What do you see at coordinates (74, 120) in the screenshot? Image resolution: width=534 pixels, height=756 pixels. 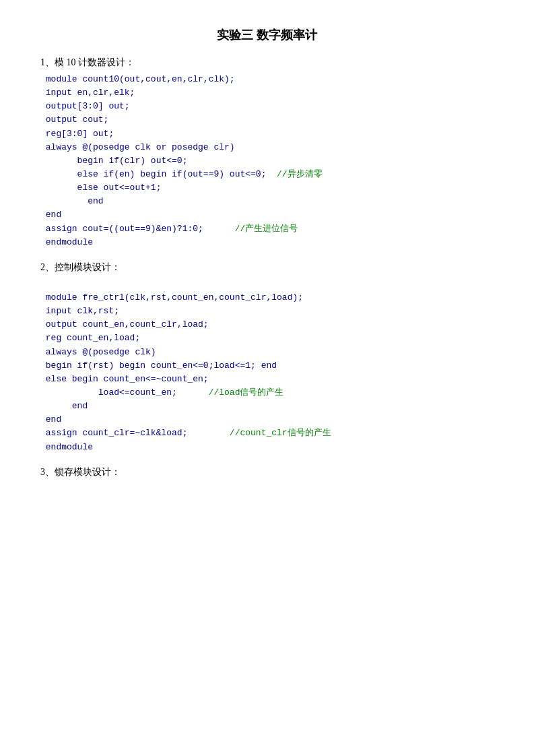 I see `code-line: output cout;` at bounding box center [74, 120].